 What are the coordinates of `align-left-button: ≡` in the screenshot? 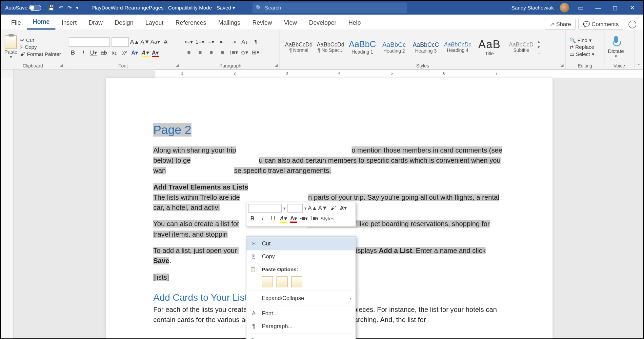 It's located at (189, 52).